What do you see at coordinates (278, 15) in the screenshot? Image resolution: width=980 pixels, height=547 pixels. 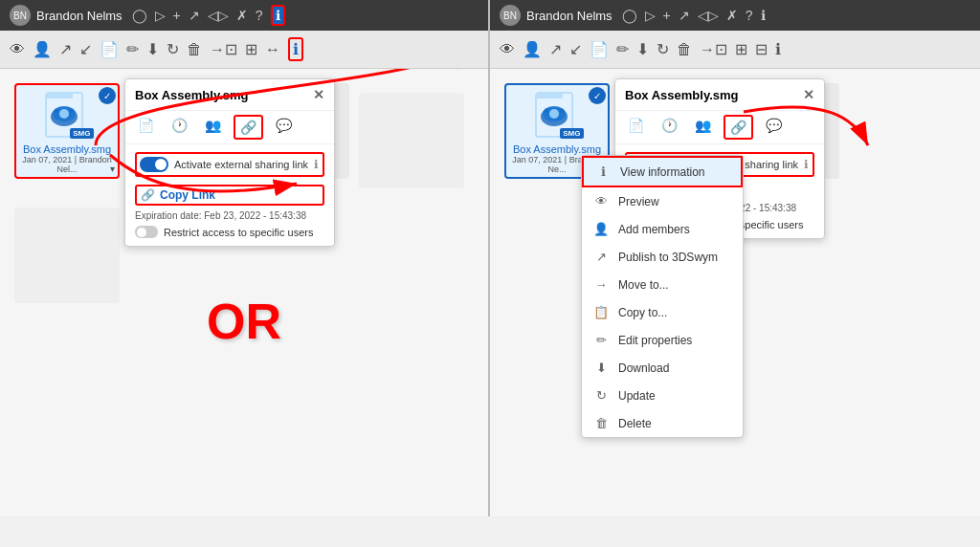 I see `nav-icon-info: ℹ` at bounding box center [278, 15].